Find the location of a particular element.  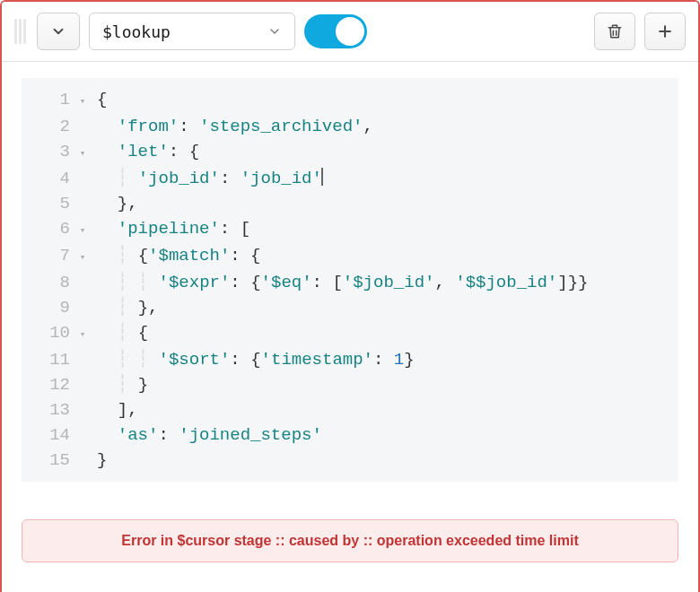

code-text: } is located at coordinates (99, 460).